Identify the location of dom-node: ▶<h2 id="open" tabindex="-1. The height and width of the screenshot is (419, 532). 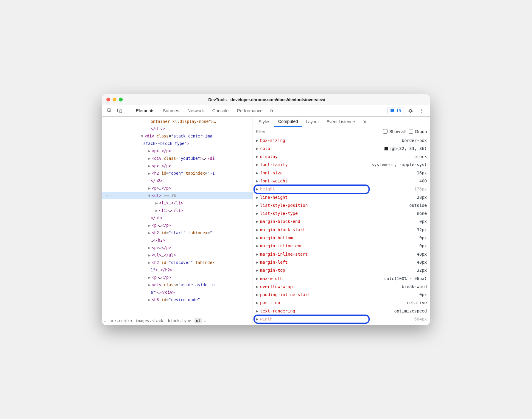
(178, 173).